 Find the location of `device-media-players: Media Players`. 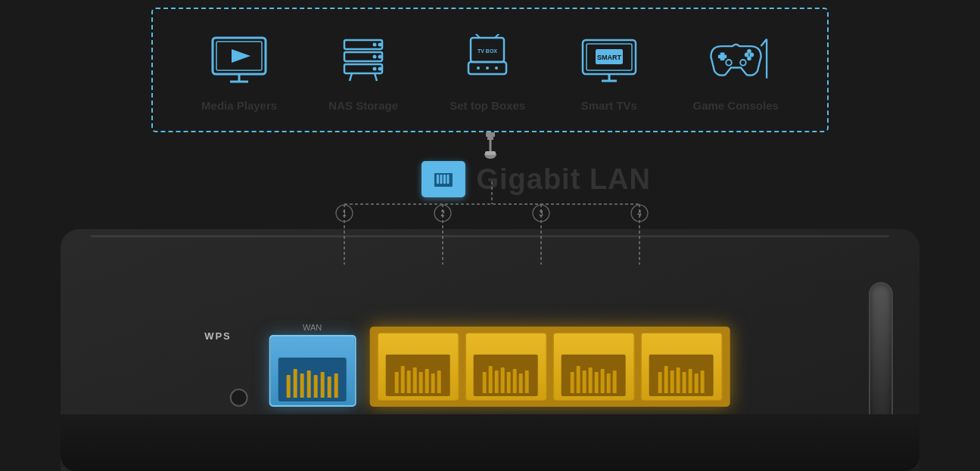

device-media-players: Media Players is located at coordinates (239, 70).